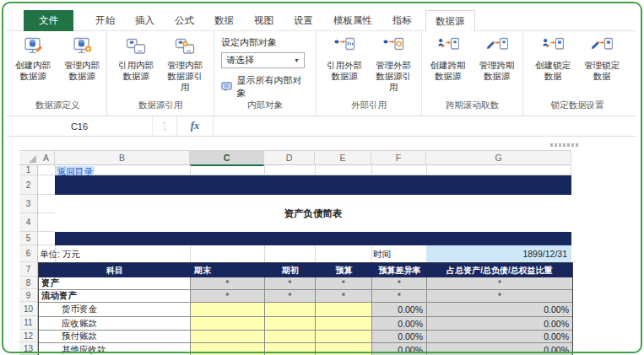 This screenshot has height=355, width=644. I want to click on subject-cell: 货币资金, so click(115, 310).